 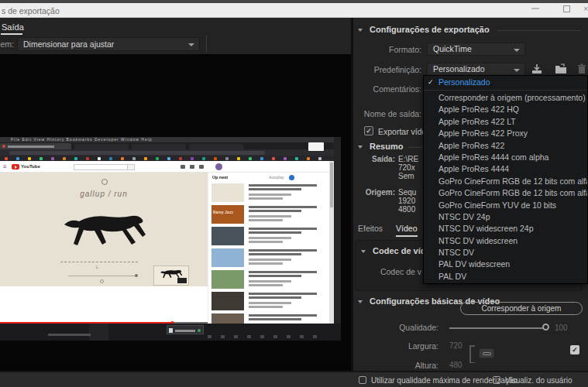 What do you see at coordinates (102, 282) in the screenshot?
I see `loop-icon` at bounding box center [102, 282].